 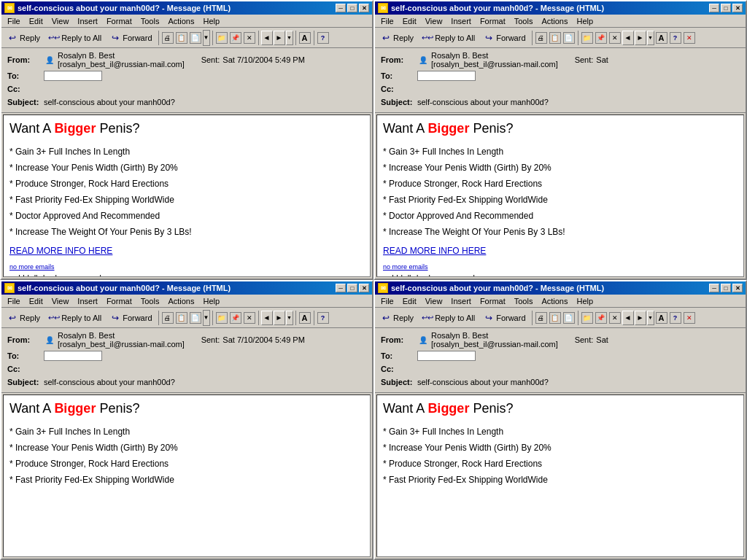 I want to click on menu-file-2: File, so click(x=387, y=21).